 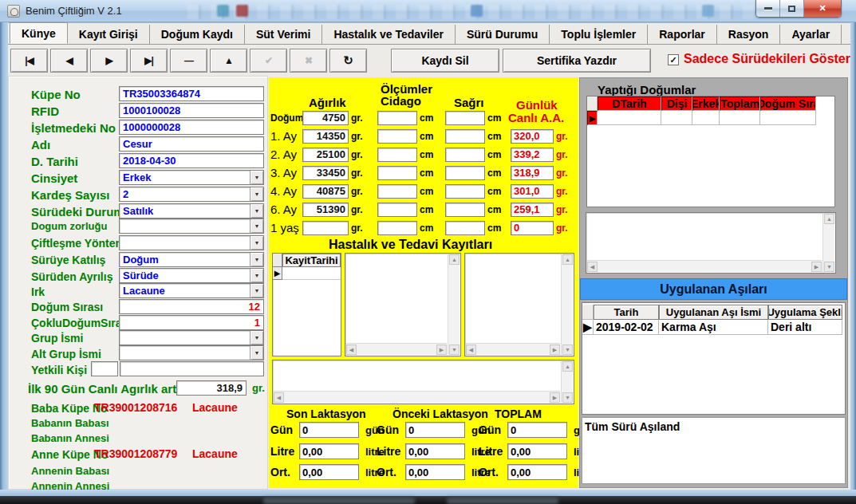 What do you see at coordinates (445, 61) in the screenshot?
I see `delete-record-button: Kaydı Sil` at bounding box center [445, 61].